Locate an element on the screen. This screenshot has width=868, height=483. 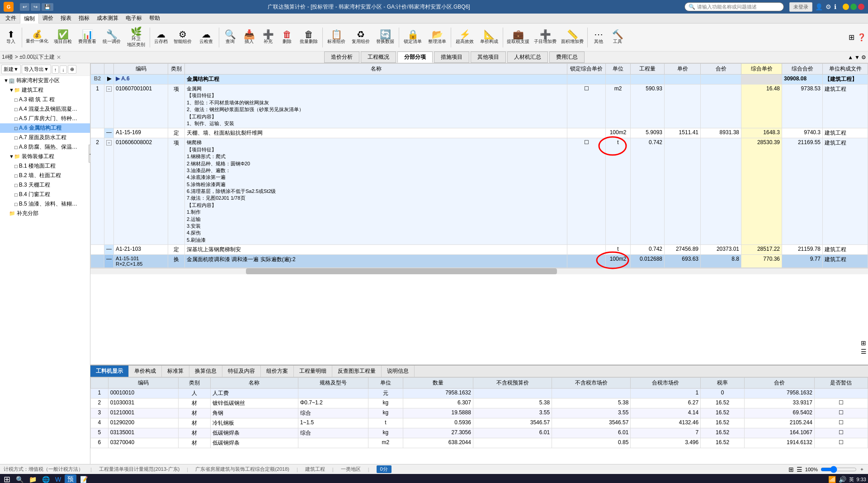
import-btn: ⬆ 导入 is located at coordinates (11, 37).